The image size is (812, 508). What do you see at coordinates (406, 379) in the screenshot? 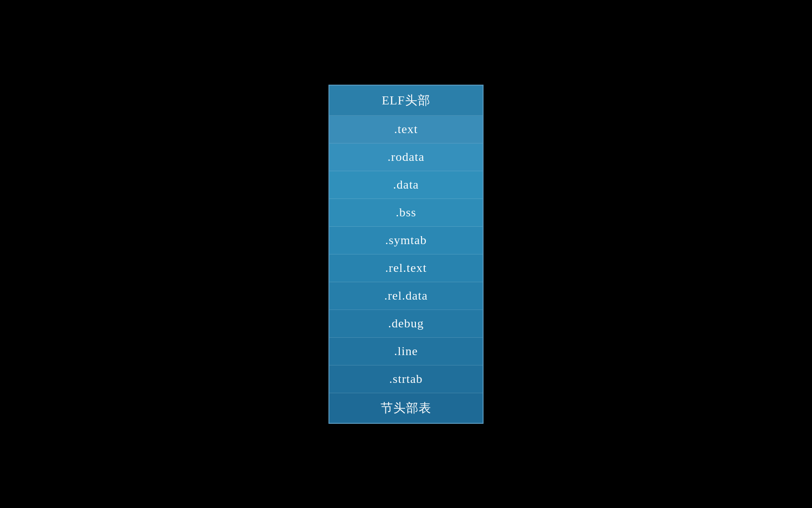
I see `elf-section-strtab: .strtab` at bounding box center [406, 379].